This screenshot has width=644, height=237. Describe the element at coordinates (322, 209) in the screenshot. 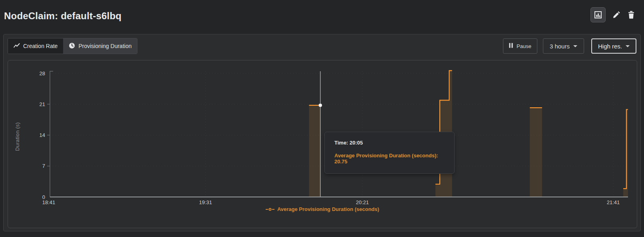

I see `legend-item-avg-provisioning-duration: Average Provisioning Duration (seconds)` at that location.